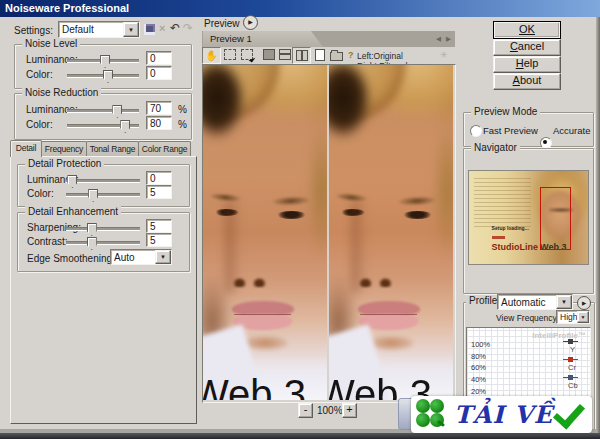 The height and width of the screenshot is (439, 600). Describe the element at coordinates (188, 28) in the screenshot. I see `redo-icon: ↷` at that location.